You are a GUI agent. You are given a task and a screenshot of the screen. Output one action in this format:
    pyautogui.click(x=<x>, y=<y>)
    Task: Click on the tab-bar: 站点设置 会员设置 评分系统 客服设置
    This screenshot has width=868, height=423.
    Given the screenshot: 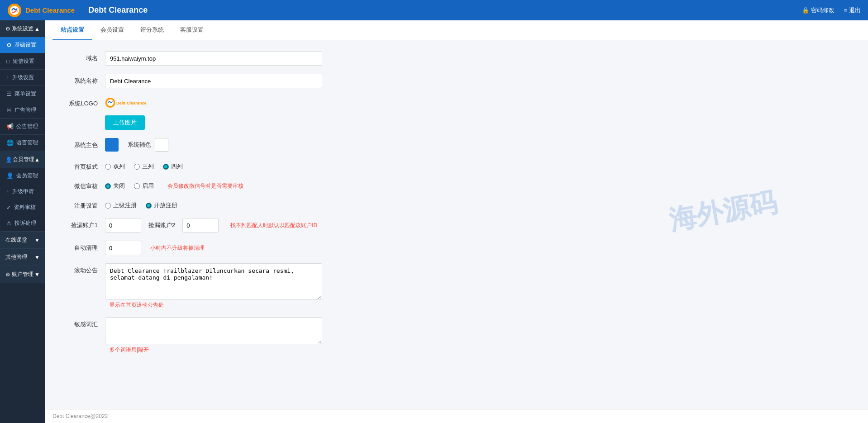 What is the action you would take?
    pyautogui.click(x=457, y=30)
    